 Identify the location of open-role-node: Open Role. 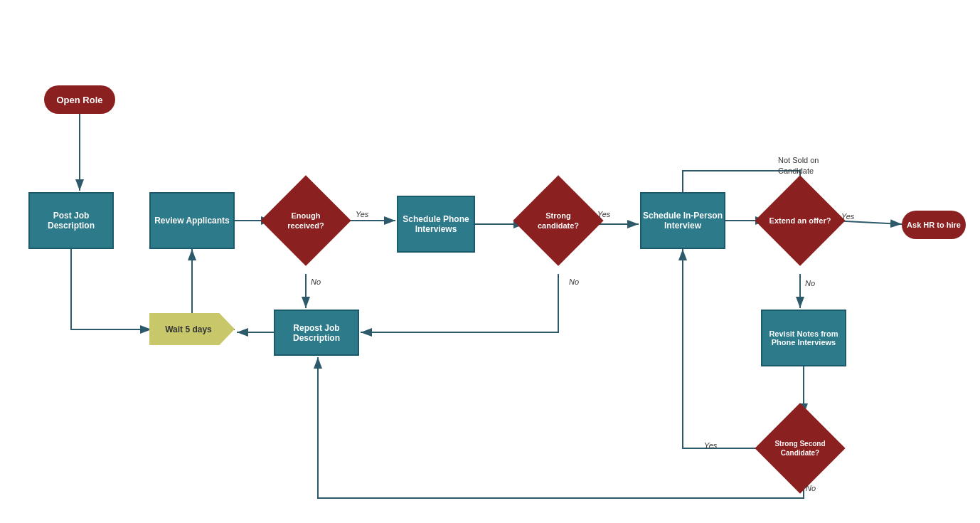
(80, 100).